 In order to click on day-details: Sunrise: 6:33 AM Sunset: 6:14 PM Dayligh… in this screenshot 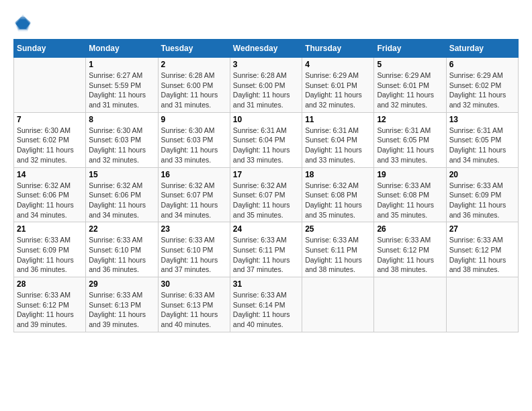, I will do `click(266, 310)`.